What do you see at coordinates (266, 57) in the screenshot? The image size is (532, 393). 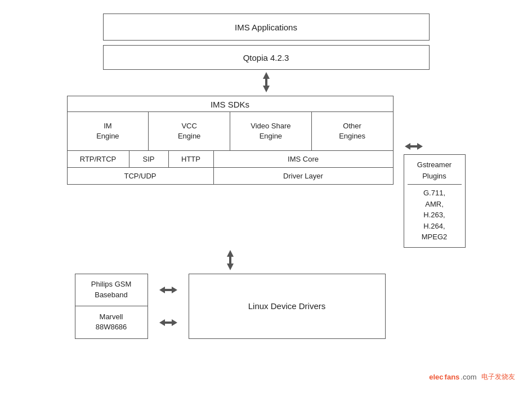 I see `qtopia-label: Qtopia 4.2.3` at bounding box center [266, 57].